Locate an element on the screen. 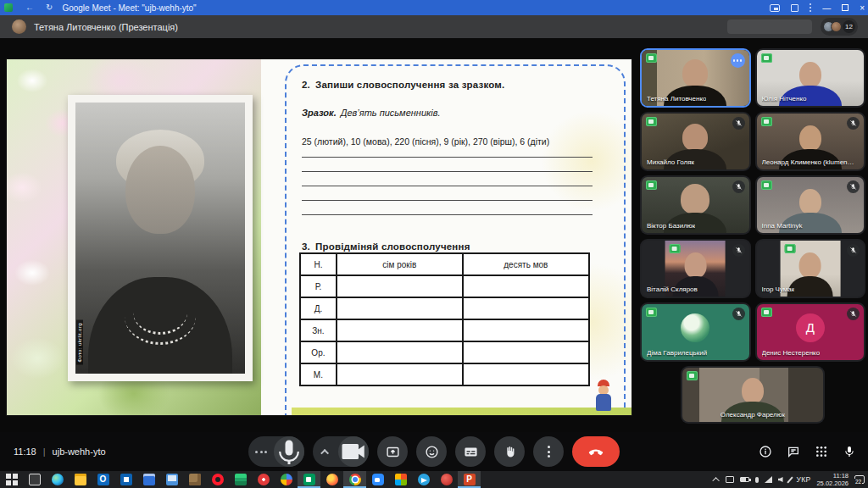 The height and width of the screenshot is (488, 868). tray-battery-icon is located at coordinates (744, 480).